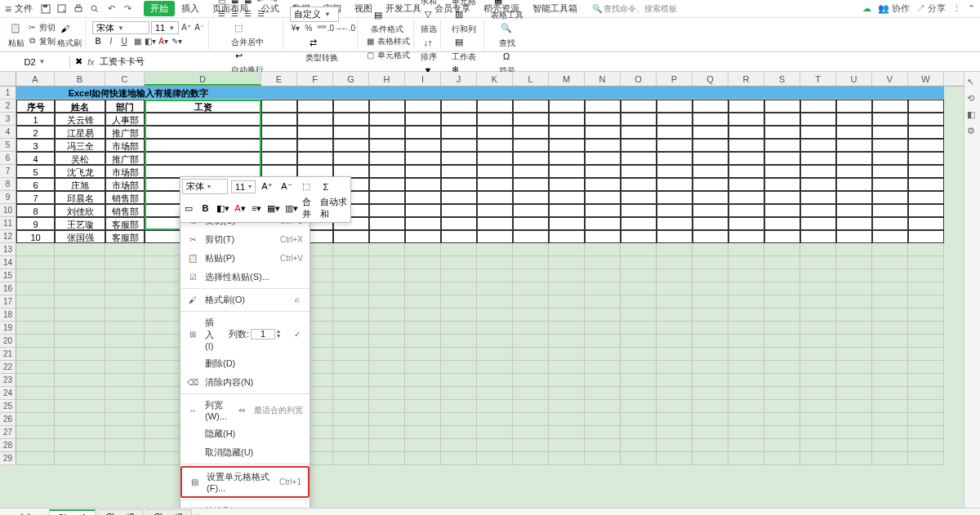 The image size is (980, 515). What do you see at coordinates (234, 2) in the screenshot?
I see `align-middle-icon: ⬓` at bounding box center [234, 2].